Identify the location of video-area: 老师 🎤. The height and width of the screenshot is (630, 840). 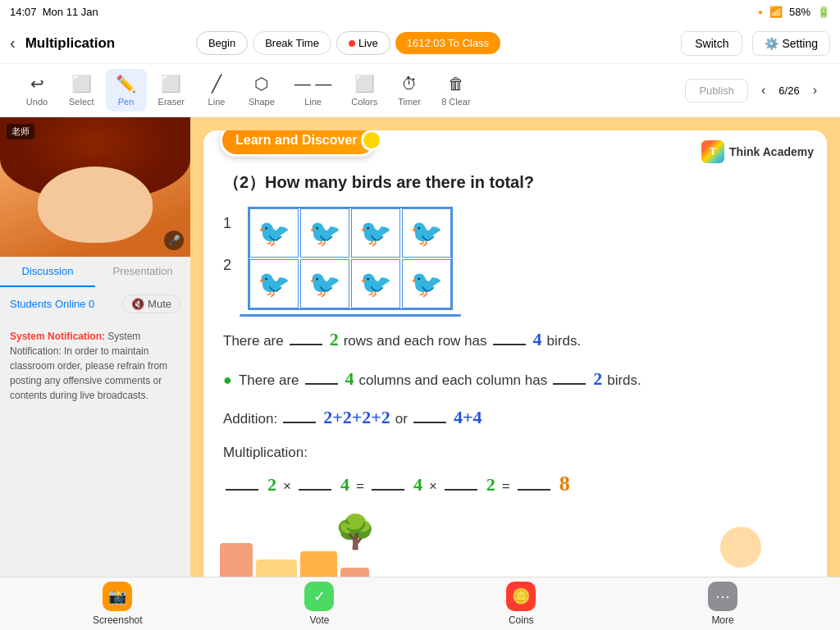
(95, 187).